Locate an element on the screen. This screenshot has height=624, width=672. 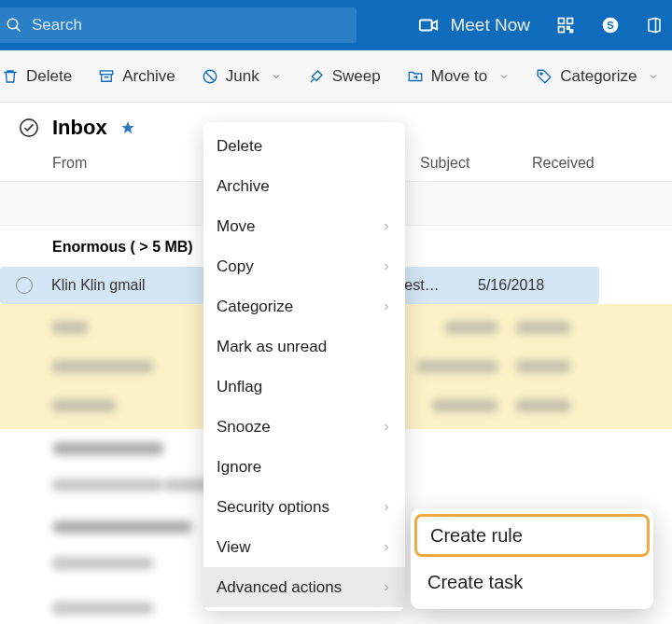
tag-icon is located at coordinates (544, 76).